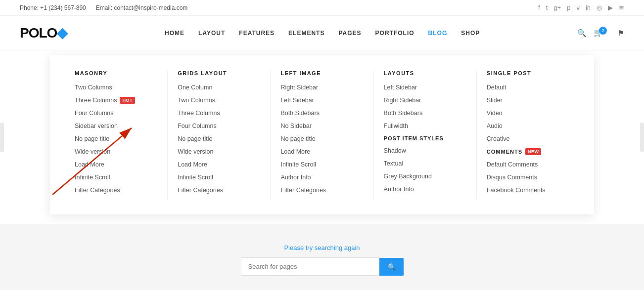 The height and width of the screenshot is (290, 644). I want to click on twitter-icon: t, so click(547, 8).